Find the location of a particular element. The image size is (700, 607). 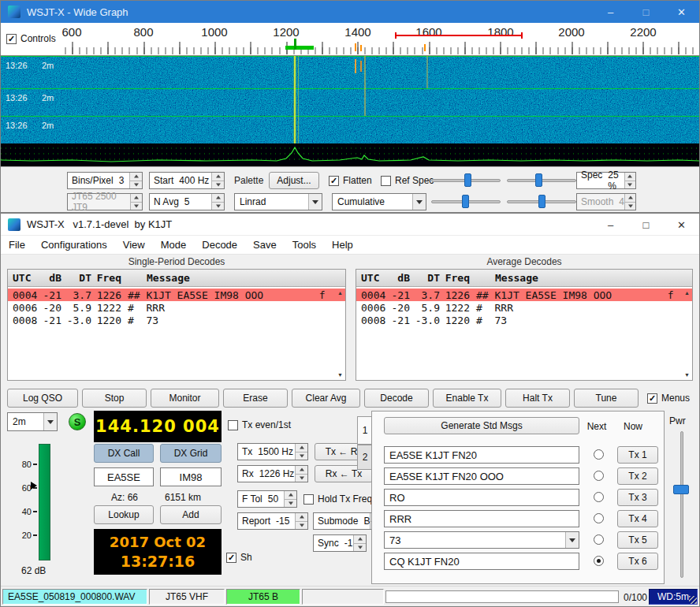

dx-grid-button: DX Grid is located at coordinates (191, 453).